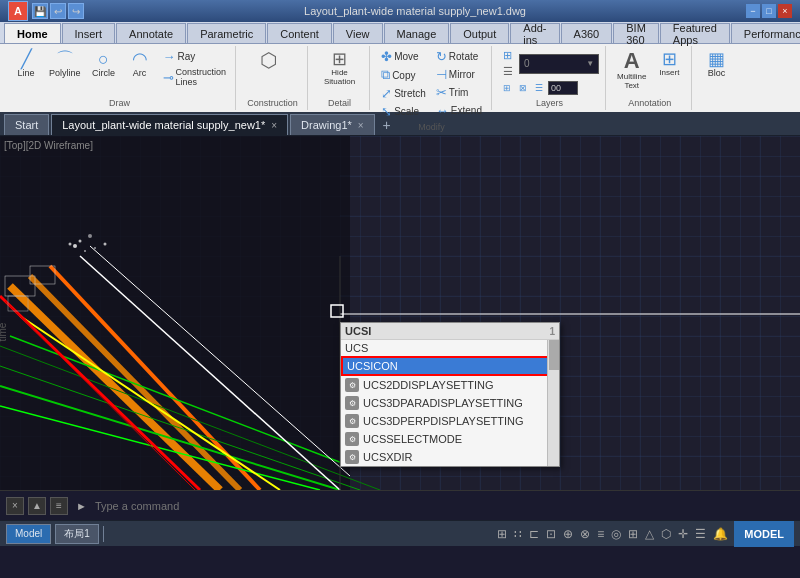  What do you see at coordinates (404, 94) in the screenshot?
I see `stretch-button: ⤢ Stretch` at bounding box center [404, 94].